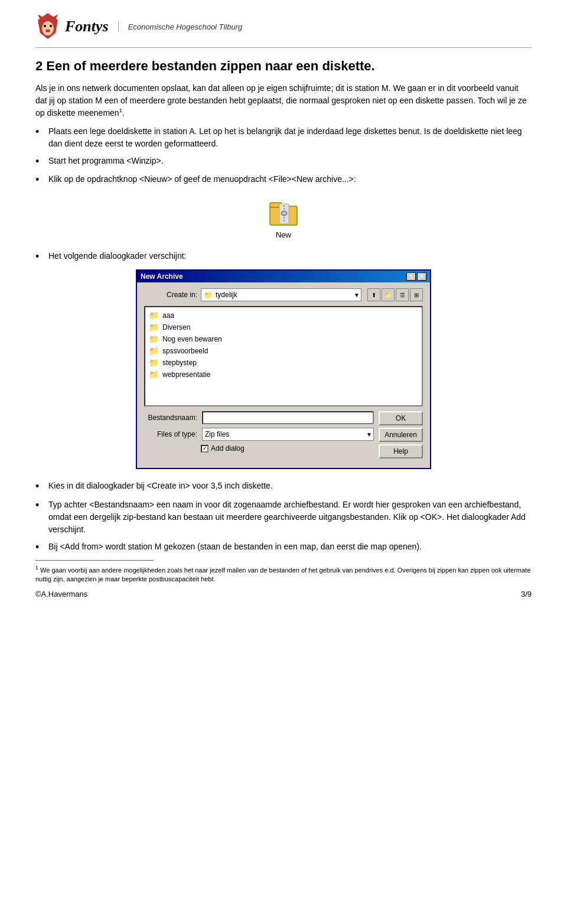 The width and height of the screenshot is (567, 924). Describe the element at coordinates (416, 295) in the screenshot. I see `toolbar-view2-button: ⊞` at that location.